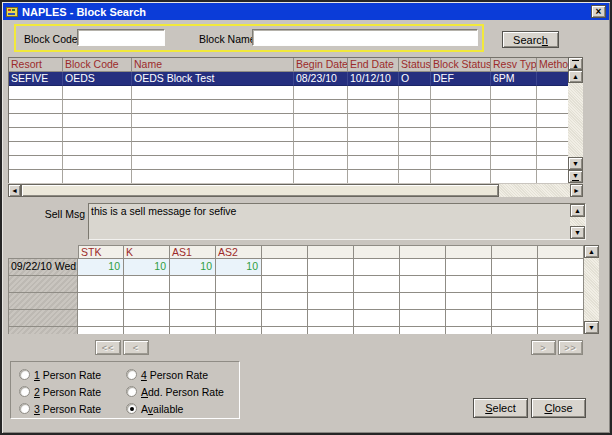 The width and height of the screenshot is (612, 435). What do you see at coordinates (68, 392) in the screenshot?
I see `radio-label: 2 Person Rate` at bounding box center [68, 392].